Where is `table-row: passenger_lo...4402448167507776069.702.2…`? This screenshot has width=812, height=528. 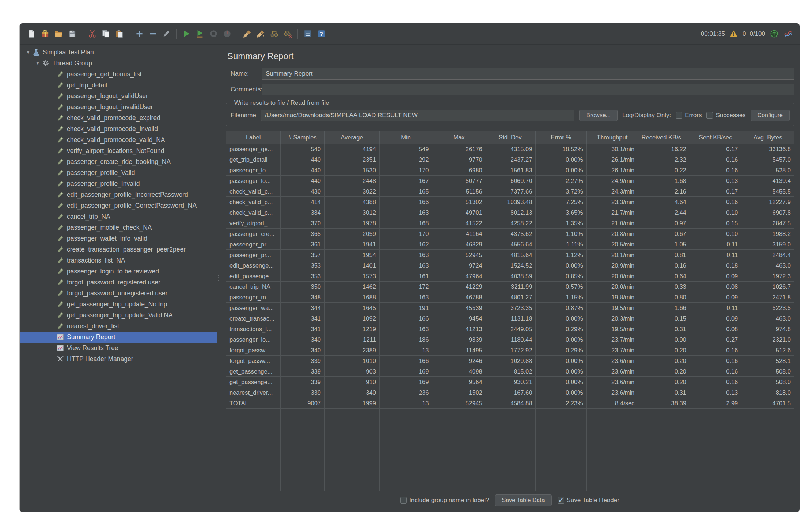
table-row: passenger_lo...4402448167507776069.702.2… is located at coordinates (510, 181).